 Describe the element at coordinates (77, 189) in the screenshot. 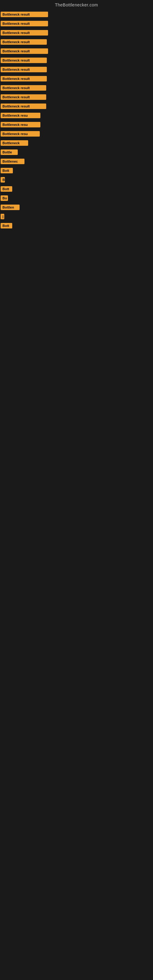

I see `bar-row-19: Bott` at that location.